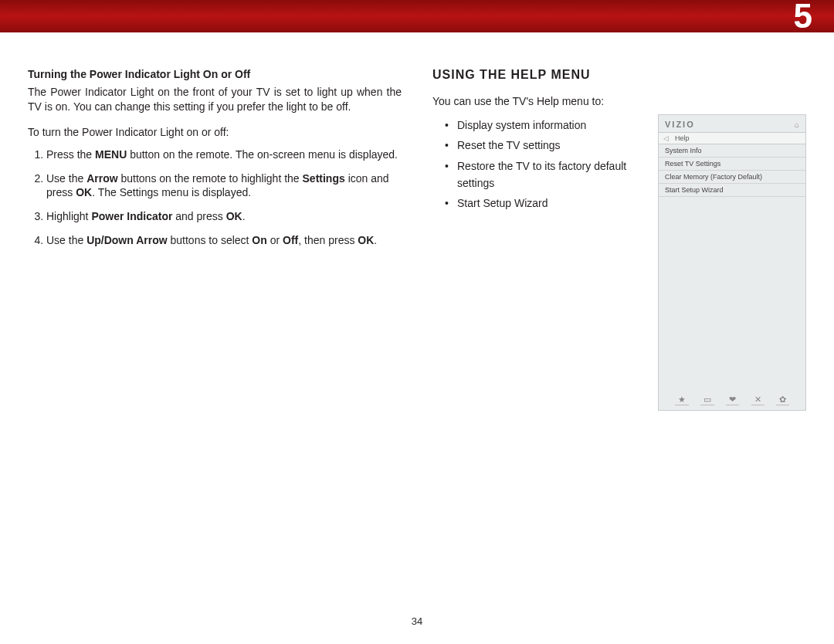  I want to click on vizio-logo: VIZIO, so click(680, 124).